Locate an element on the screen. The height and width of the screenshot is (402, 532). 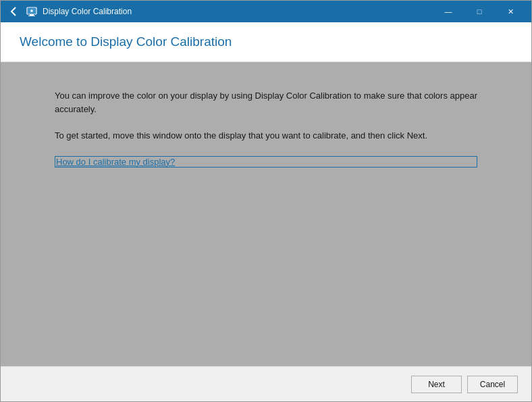
page-title: Welcome to Display Color Calibration is located at coordinates (266, 42).